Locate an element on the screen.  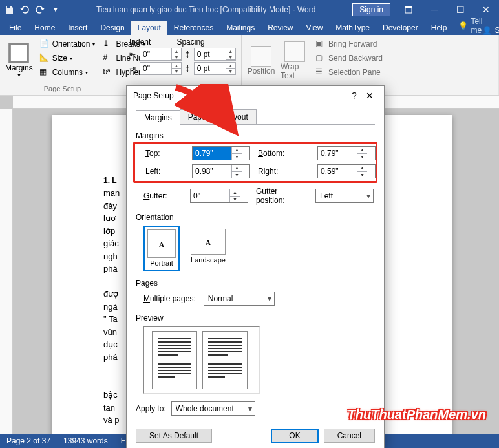
breaks-icon: ⤓ is located at coordinates (108, 44).